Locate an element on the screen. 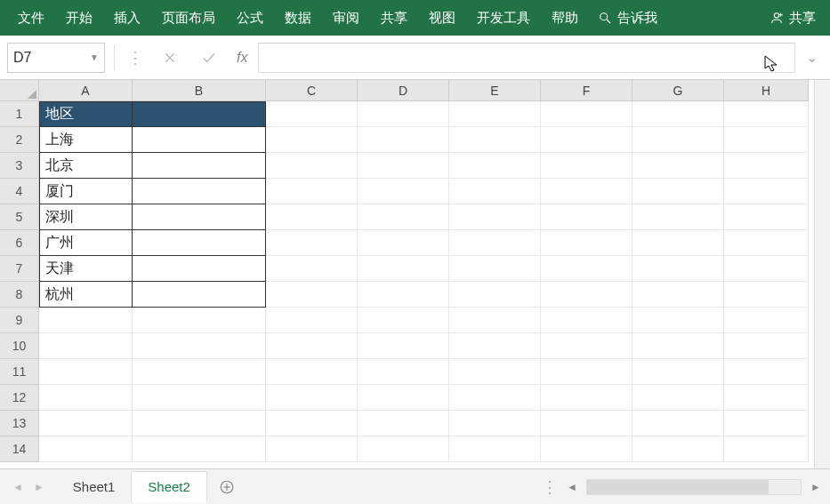  cell-H1 is located at coordinates (767, 114).